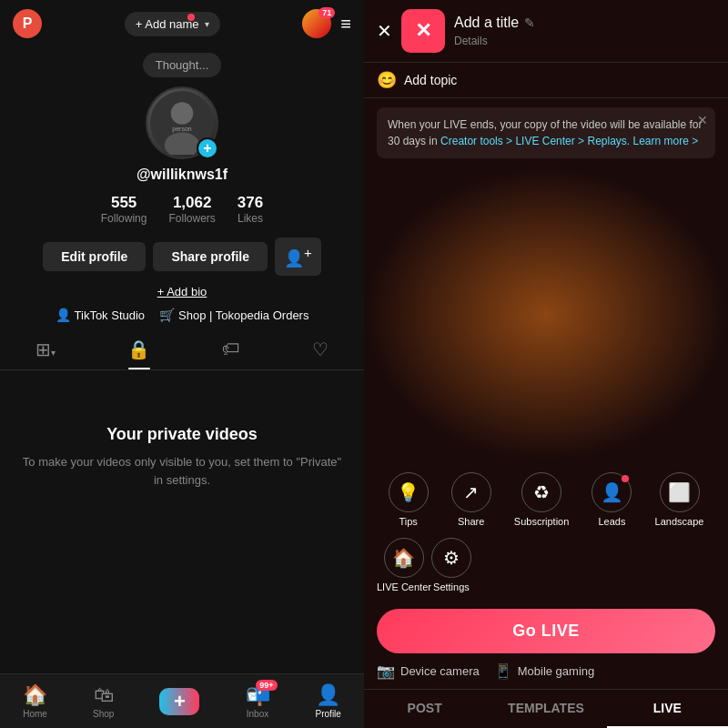 The height and width of the screenshot is (728, 728). Describe the element at coordinates (266, 685) in the screenshot. I see `inbox-badge: 99+` at that location.